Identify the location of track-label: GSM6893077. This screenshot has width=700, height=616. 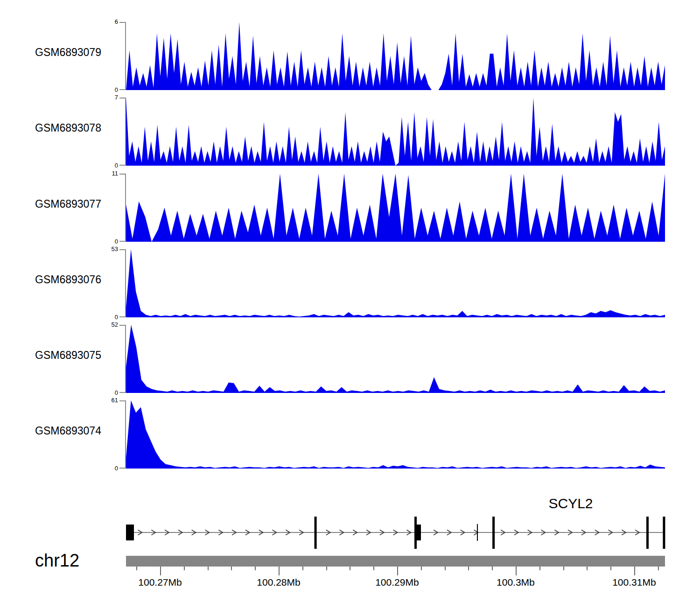
(68, 204).